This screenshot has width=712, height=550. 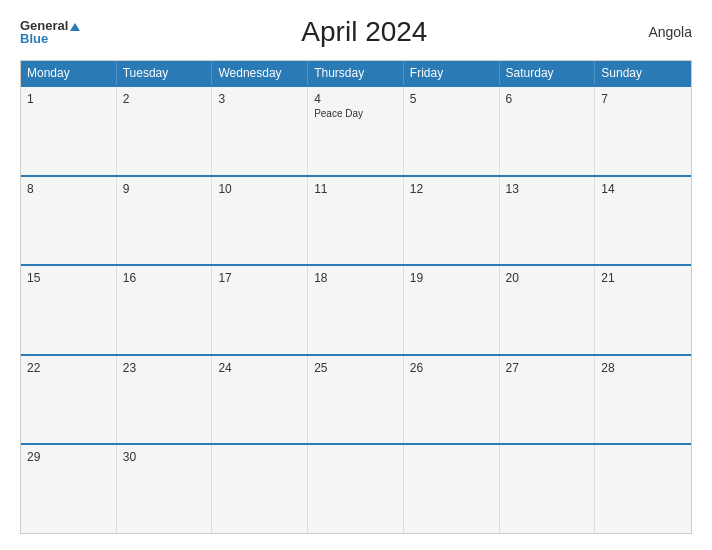 What do you see at coordinates (68, 457) in the screenshot?
I see `day-number: 29` at bounding box center [68, 457].